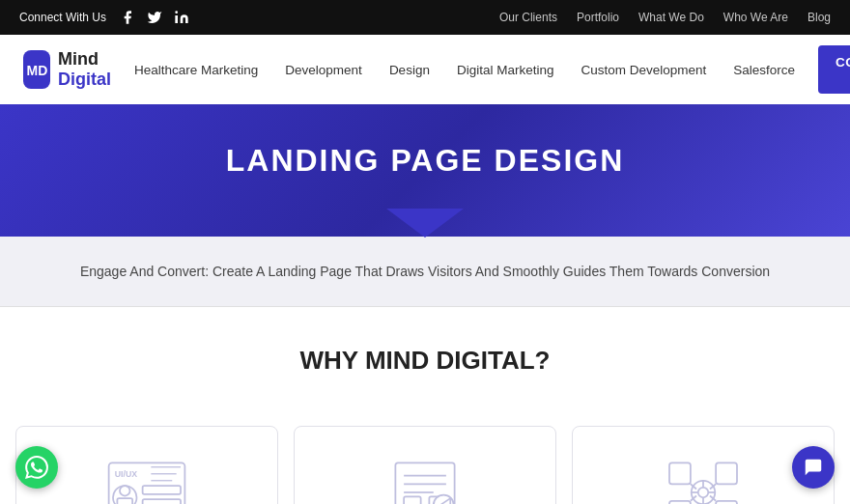 Image resolution: width=850 pixels, height=504 pixels. Describe the element at coordinates (425, 465) in the screenshot. I see `card-strategic-approach: Strategic Approach Take a systematic app…` at that location.